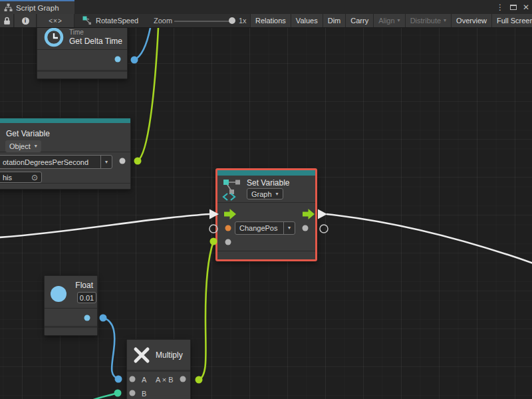 The height and width of the screenshot is (399, 532). Describe the element at coordinates (54, 38) in the screenshot. I see `timer-icon` at that location.